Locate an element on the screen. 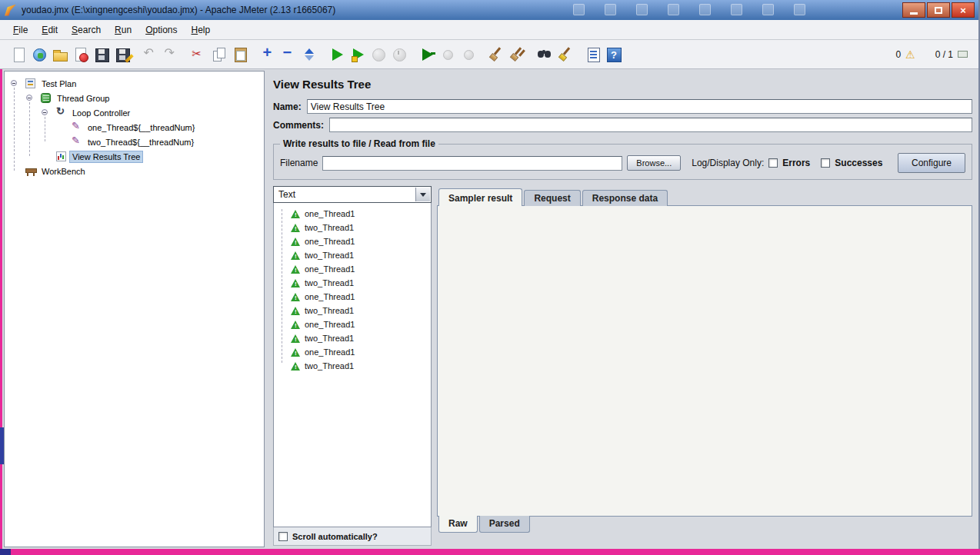  configure-button: Configure is located at coordinates (932, 163).